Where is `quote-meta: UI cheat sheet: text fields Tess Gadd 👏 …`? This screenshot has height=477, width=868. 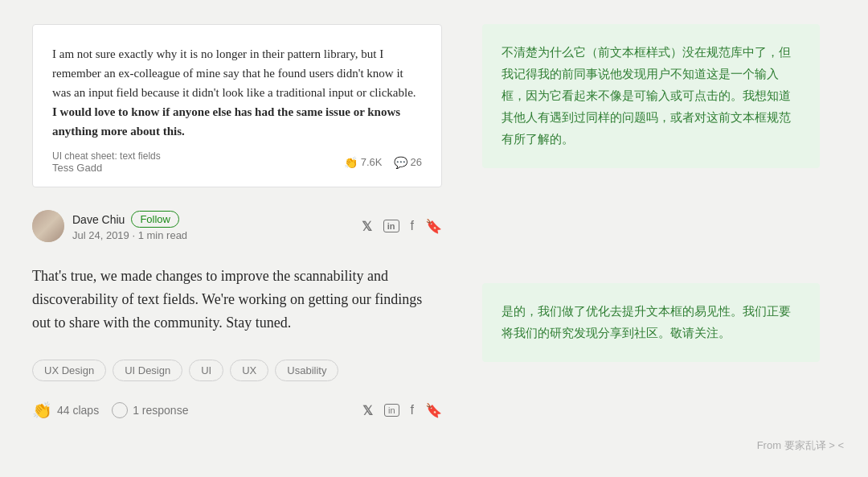 quote-meta: UI cheat sheet: text fields Tess Gadd 👏 … is located at coordinates (237, 162).